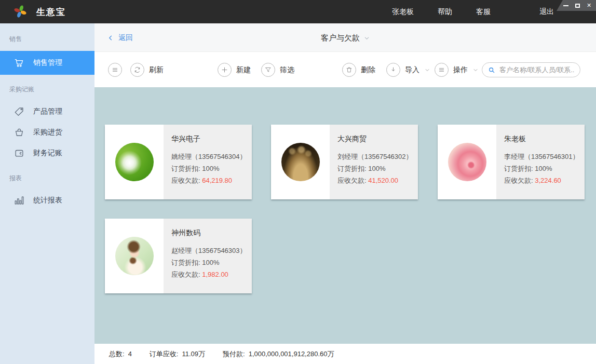  Describe the element at coordinates (52, 179) in the screenshot. I see `sidebar-section-reports: 报表` at that location.